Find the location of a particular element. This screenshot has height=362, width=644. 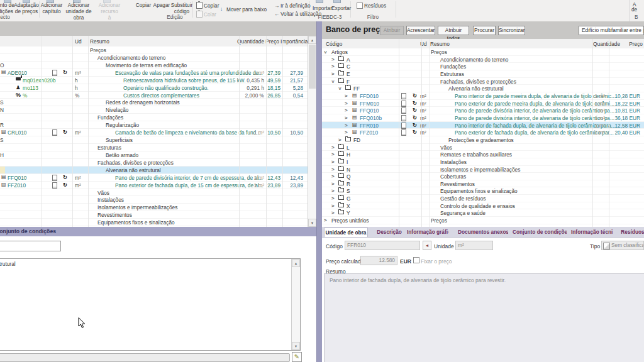

tree-row: >SEquipamentos fixos e sinalização is located at coordinates (483, 191).